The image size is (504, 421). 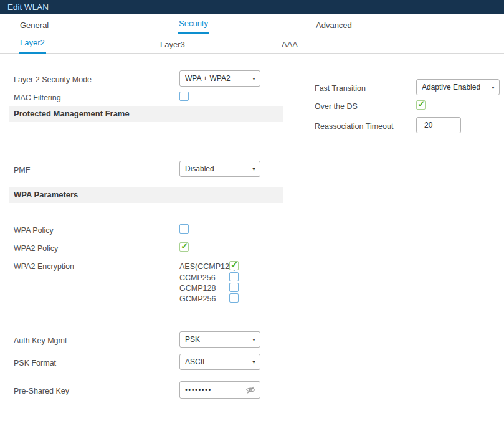 What do you see at coordinates (41, 391) in the screenshot?
I see `pre-shared-key-label: Pre-Shared Key` at bounding box center [41, 391].